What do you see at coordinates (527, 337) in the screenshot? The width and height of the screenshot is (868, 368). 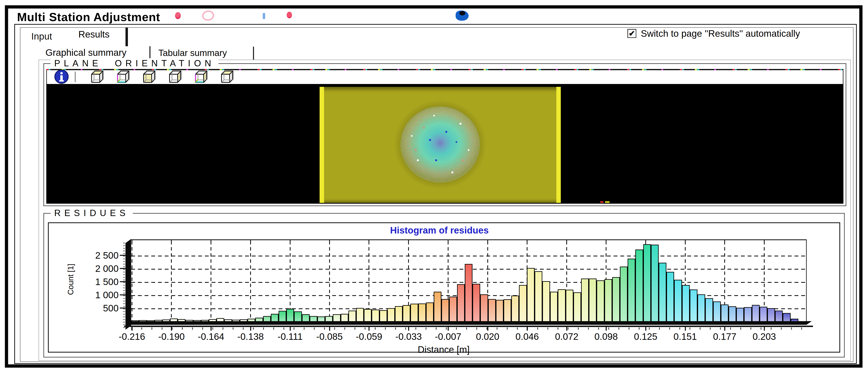 I see `x-tick-label: 0.046` at bounding box center [527, 337].